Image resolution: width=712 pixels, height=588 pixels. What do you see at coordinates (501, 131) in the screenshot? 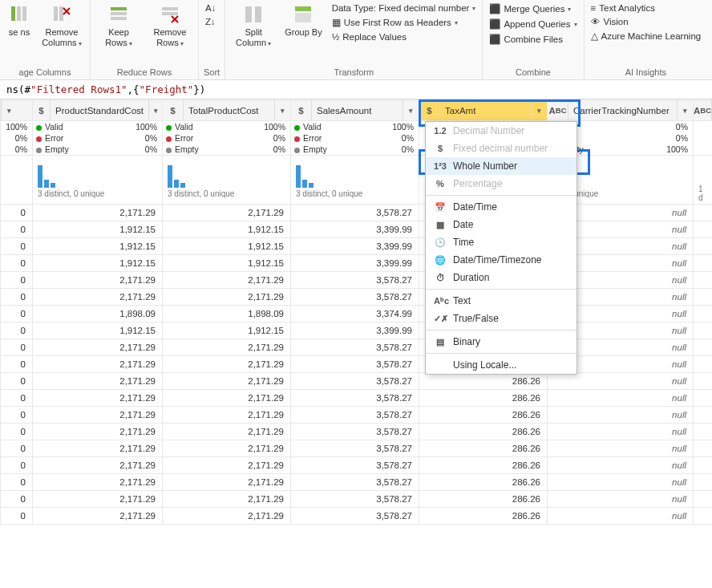
I see `type-option-decimal-number: 1.2Decimal Number` at bounding box center [501, 131].